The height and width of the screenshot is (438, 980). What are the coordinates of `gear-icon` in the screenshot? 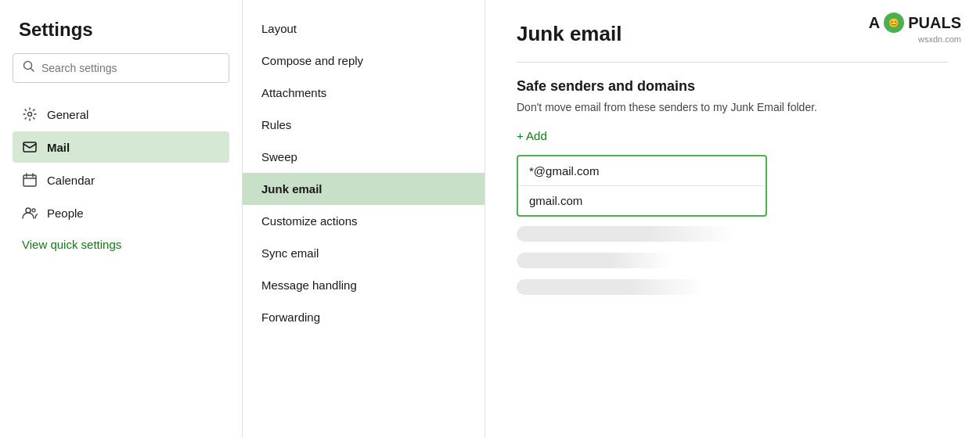 It's located at (30, 114).